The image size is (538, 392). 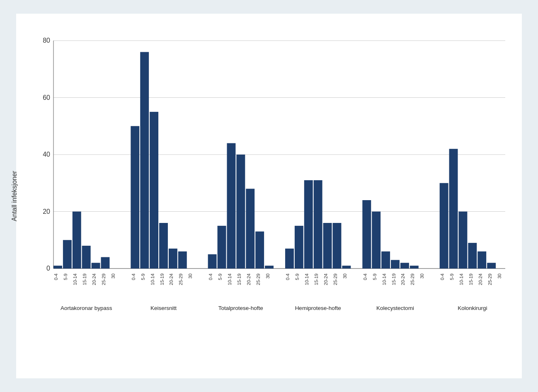 I want to click on svg-text: 20, so click(x=46, y=211).